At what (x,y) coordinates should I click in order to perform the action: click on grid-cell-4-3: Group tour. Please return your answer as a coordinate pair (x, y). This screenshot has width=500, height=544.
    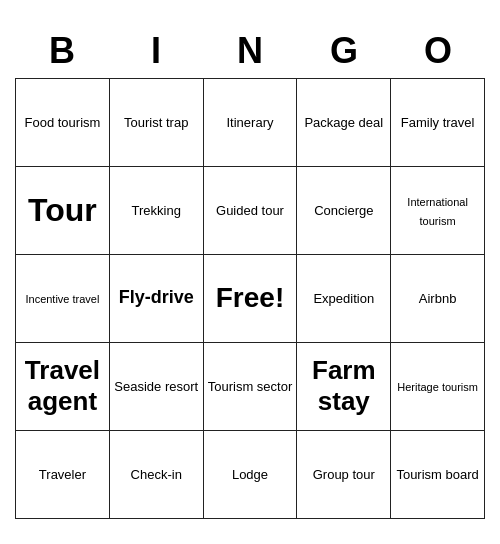
    Looking at the image, I should click on (344, 474).